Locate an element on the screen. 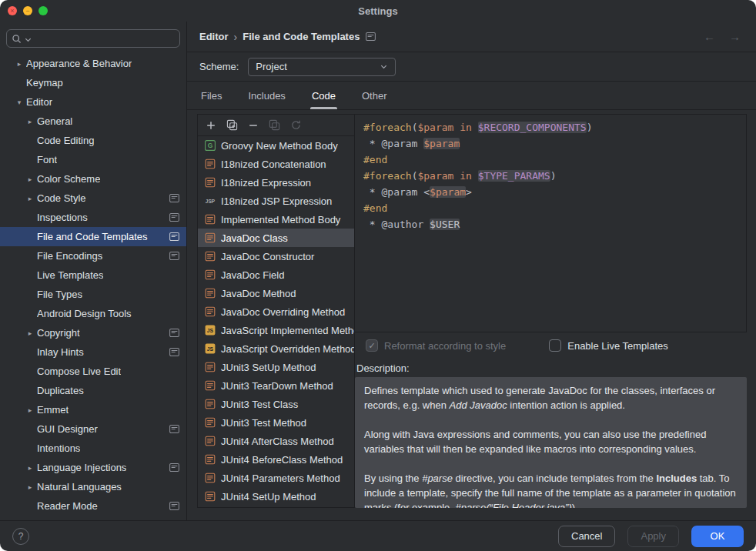 Image resolution: width=756 pixels, height=551 pixels. code-line: * @param <$param> is located at coordinates (550, 192).